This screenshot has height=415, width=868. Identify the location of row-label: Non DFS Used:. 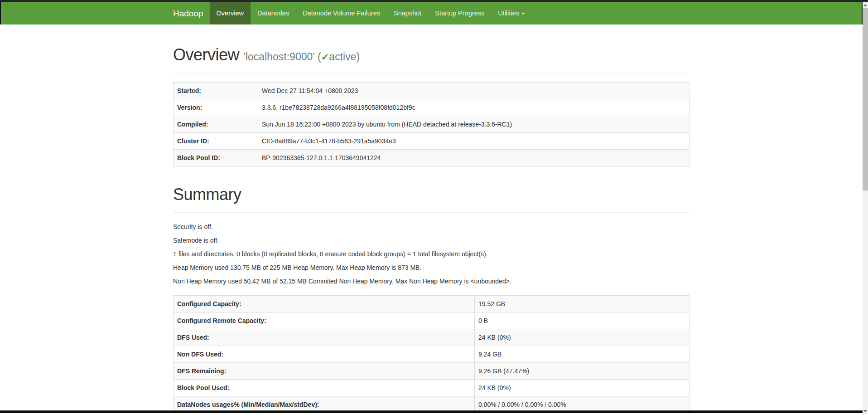
(324, 355).